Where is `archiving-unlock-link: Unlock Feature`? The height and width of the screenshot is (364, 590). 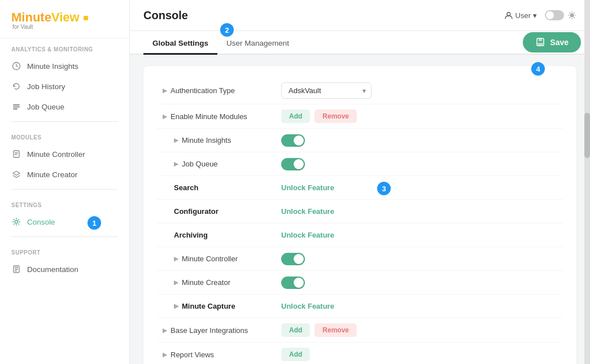
archiving-unlock-link: Unlock Feature is located at coordinates (308, 235).